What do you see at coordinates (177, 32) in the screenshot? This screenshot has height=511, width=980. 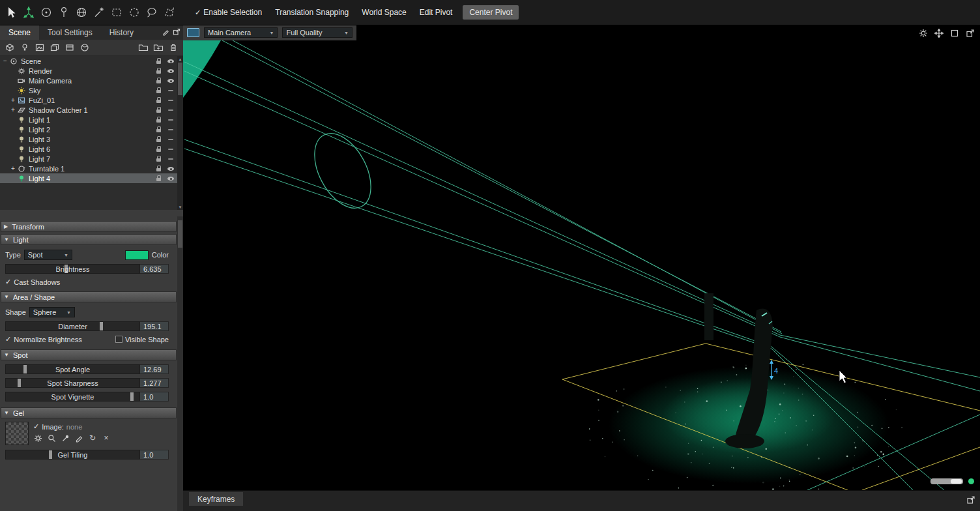 I see `popout-panel-icon` at bounding box center [177, 32].